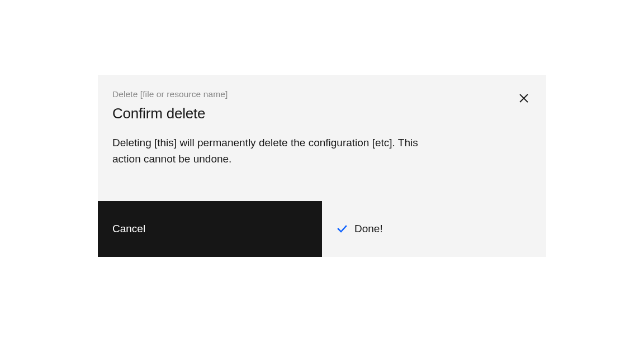 The height and width of the screenshot is (345, 644). I want to click on done-status-label: Done!, so click(369, 229).